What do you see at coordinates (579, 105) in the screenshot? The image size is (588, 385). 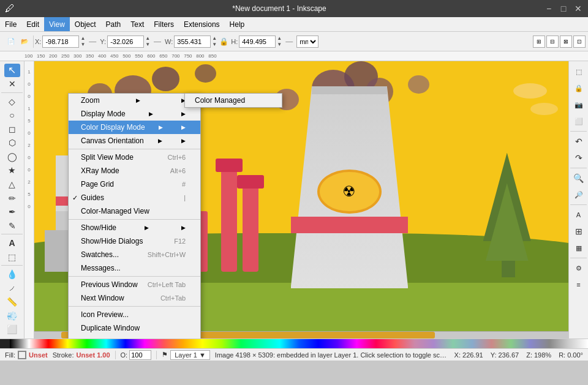 I see `rt-btn-3: 📷` at bounding box center [579, 105].